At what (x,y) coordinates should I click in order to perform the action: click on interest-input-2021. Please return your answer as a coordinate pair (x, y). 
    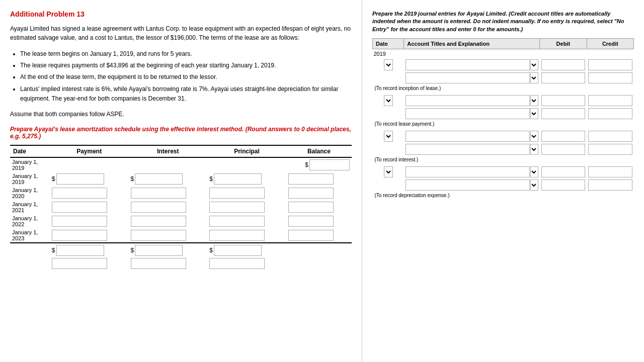
    Looking at the image, I should click on (158, 207).